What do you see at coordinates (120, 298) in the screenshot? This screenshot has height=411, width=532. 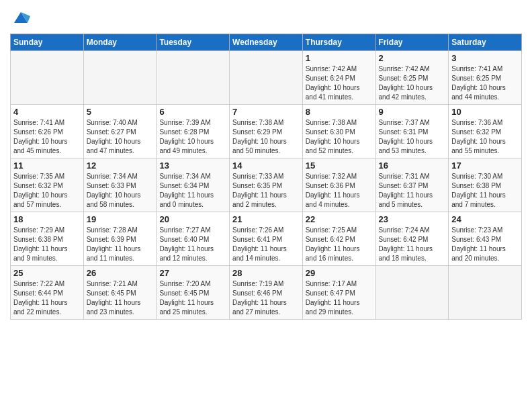 I see `day-info: Sunrise: 7:21 AM Sunset: 6:45 PM Dayligh…` at bounding box center [120, 298].